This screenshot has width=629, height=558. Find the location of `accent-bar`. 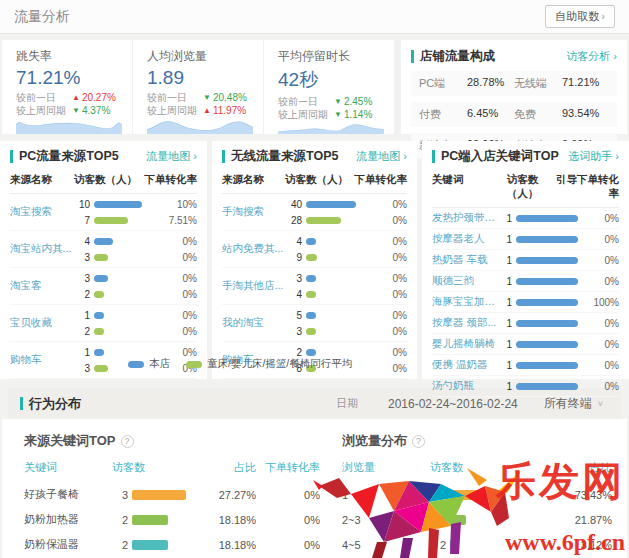

accent-bar is located at coordinates (224, 156).